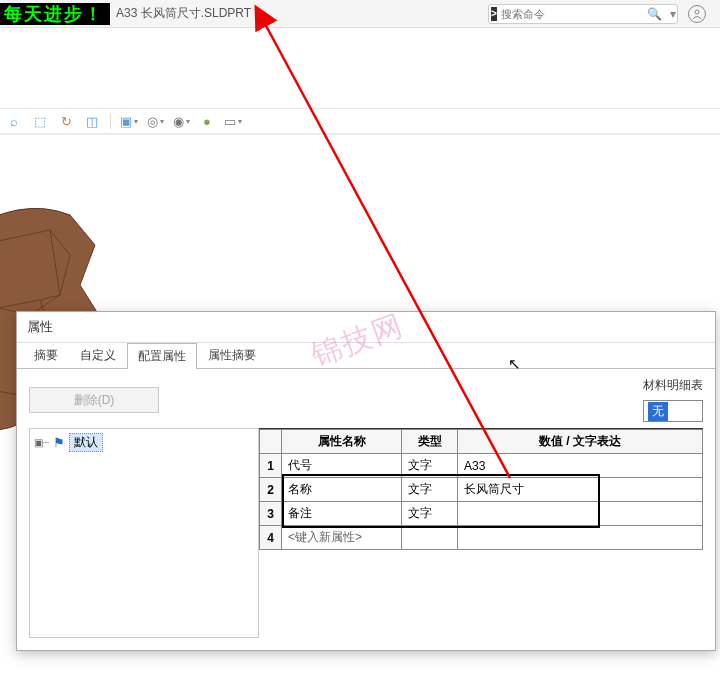  I want to click on cell-name-new: <键入新属性>, so click(342, 538).